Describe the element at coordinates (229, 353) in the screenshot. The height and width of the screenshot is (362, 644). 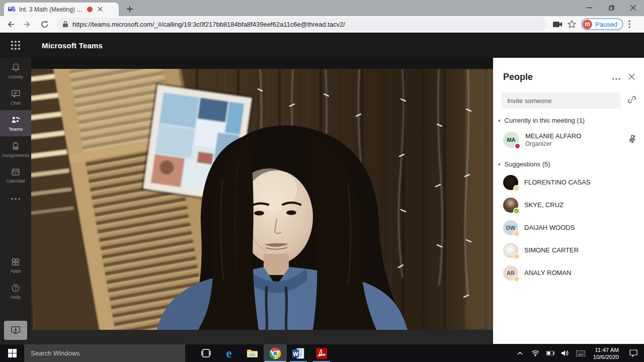
I see `edge-button: e` at that location.